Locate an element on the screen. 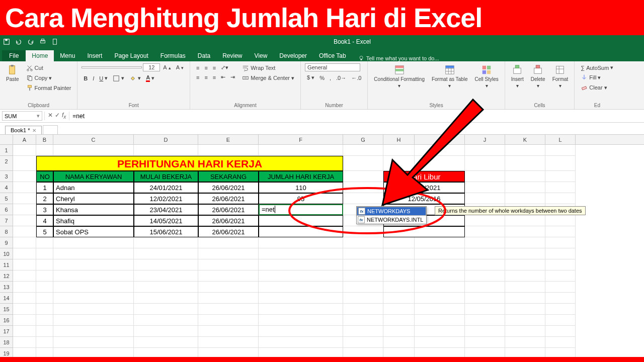 The width and height of the screenshot is (644, 362). paste-button: Paste is located at coordinates (13, 73).